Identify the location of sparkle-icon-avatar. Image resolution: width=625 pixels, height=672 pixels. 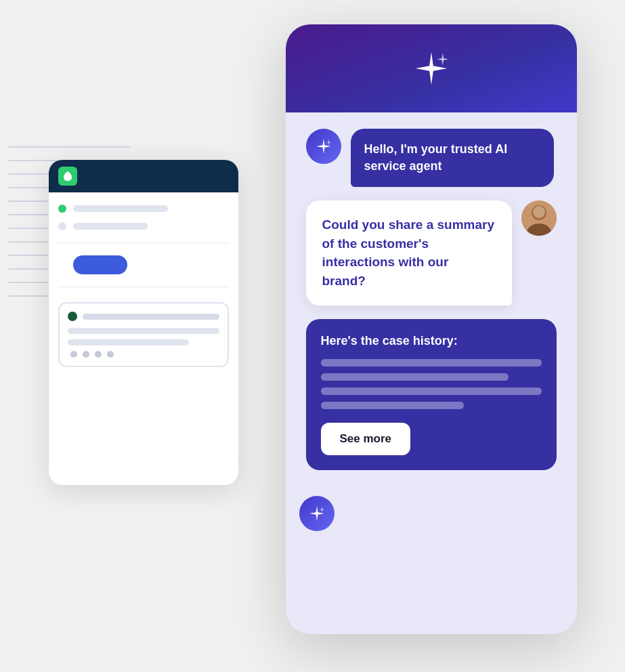
(324, 146).